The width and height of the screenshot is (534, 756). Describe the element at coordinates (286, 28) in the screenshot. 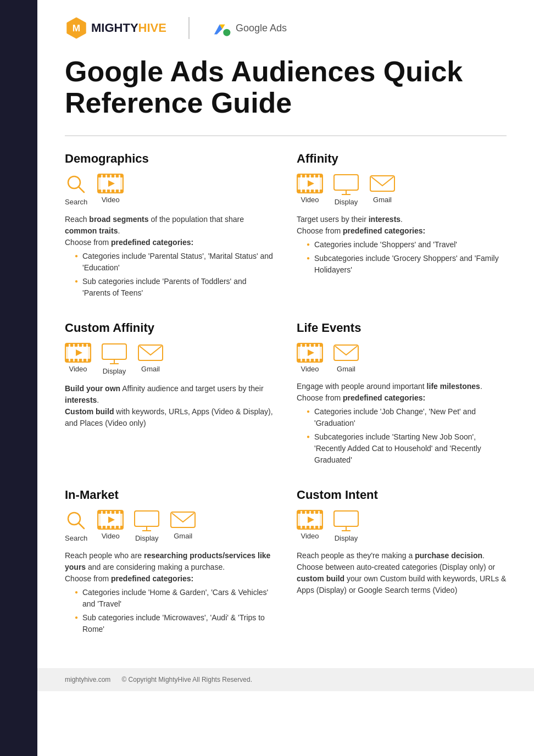

I see `header: M MIGHTYHIVE Google Ads` at that location.